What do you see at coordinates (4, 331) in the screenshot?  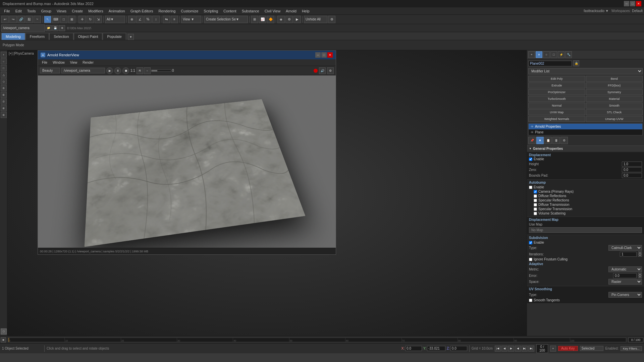 I see `viewport-cube: ⬡` at bounding box center [4, 331].